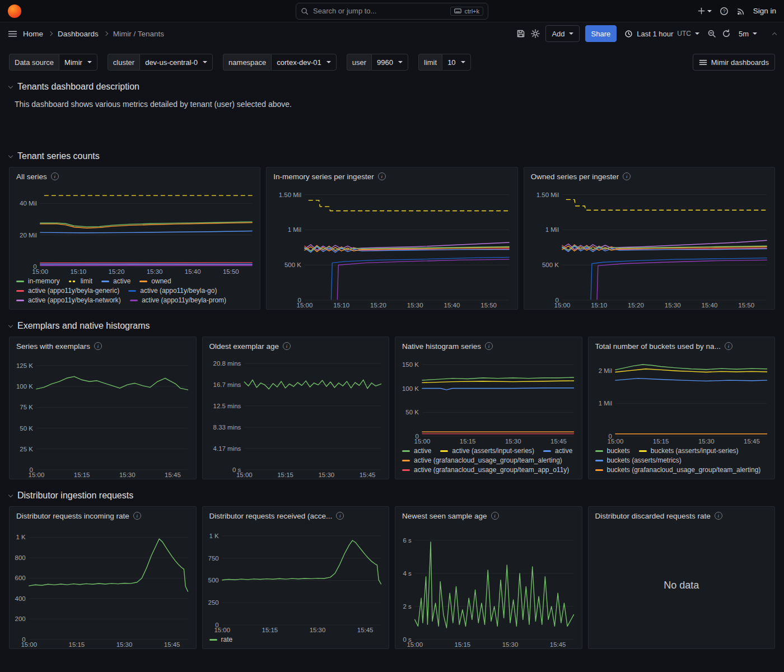 The height and width of the screenshot is (672, 784). I want to click on time-range-picker: Last 1 hour UTC, so click(662, 34).